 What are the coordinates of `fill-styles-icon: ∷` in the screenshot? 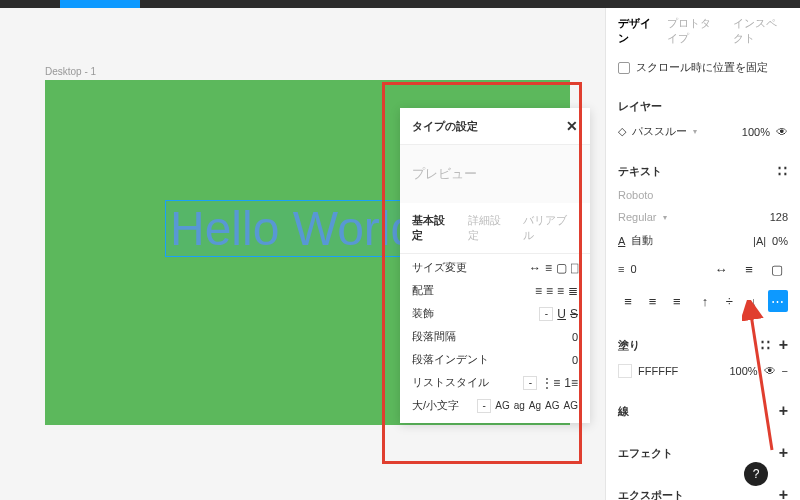 It's located at (766, 345).